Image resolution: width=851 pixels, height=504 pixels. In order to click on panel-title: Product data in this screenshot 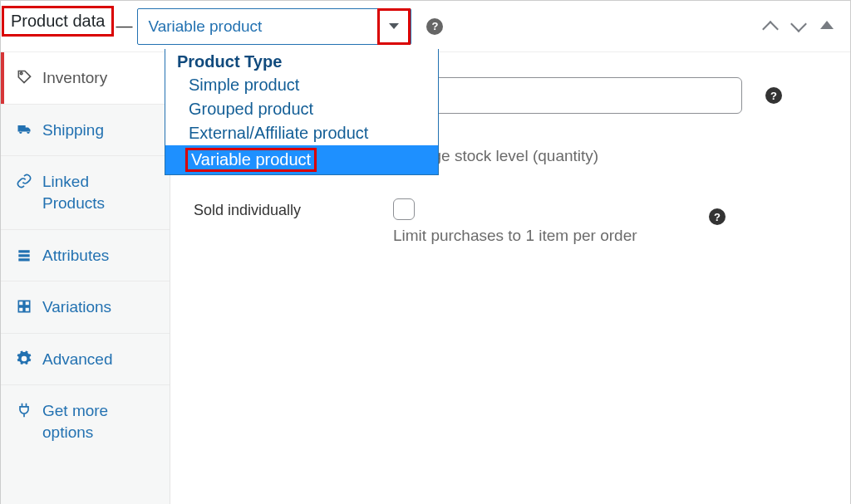, I will do `click(58, 22)`.